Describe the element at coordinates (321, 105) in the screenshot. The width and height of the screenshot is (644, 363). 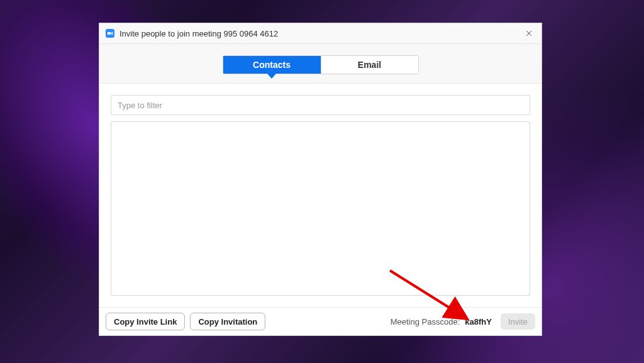
I see `filter-input` at that location.